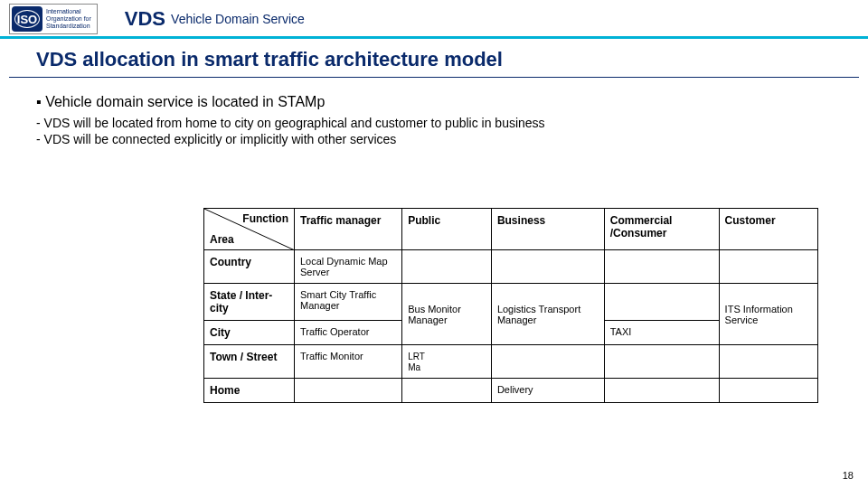 Image resolution: width=868 pixels, height=488 pixels. Describe the element at coordinates (349, 302) in the screenshot. I see `cell-state-traffic: Smart City Traffic Manager` at that location.